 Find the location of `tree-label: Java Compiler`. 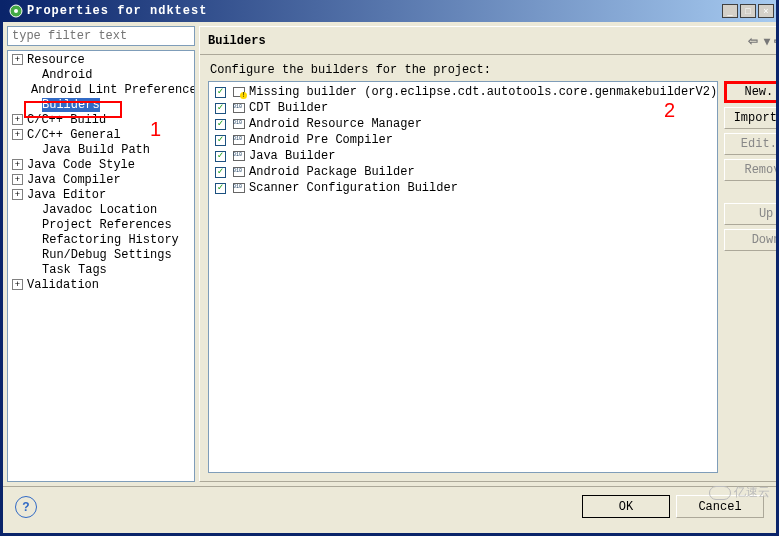

tree-label: Java Compiler is located at coordinates (74, 180).